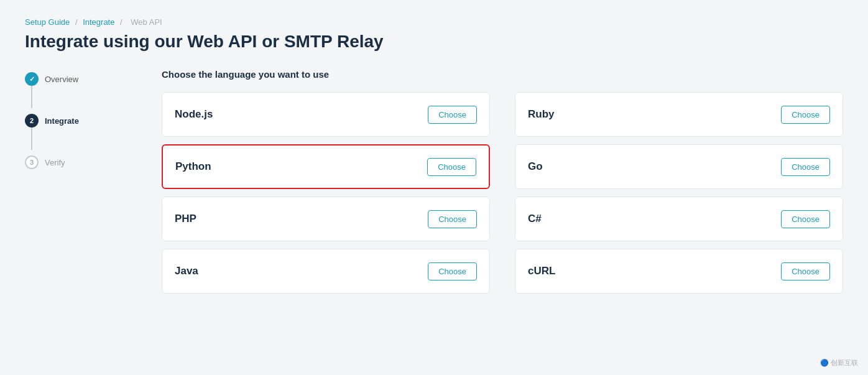 The image size is (868, 375). What do you see at coordinates (326, 167) in the screenshot?
I see `language-card-python: PythonChoose` at bounding box center [326, 167].